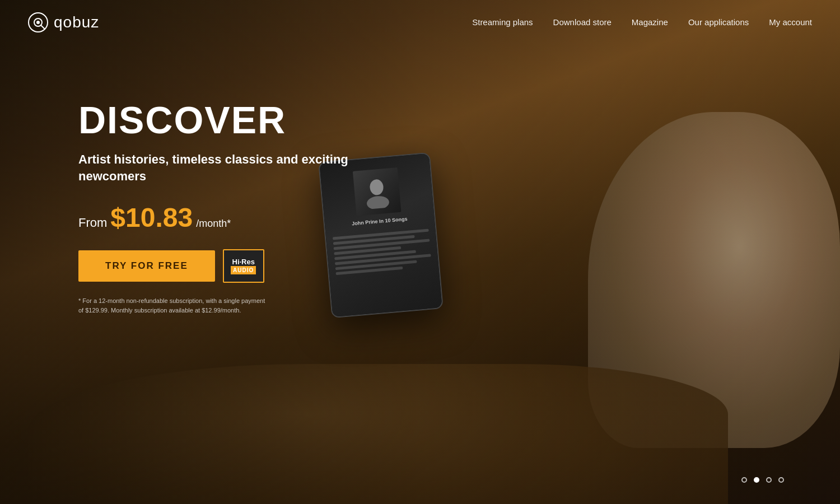 This screenshot has height=504, width=840. What do you see at coordinates (76, 22) in the screenshot?
I see `logo-text: qobuz` at bounding box center [76, 22].